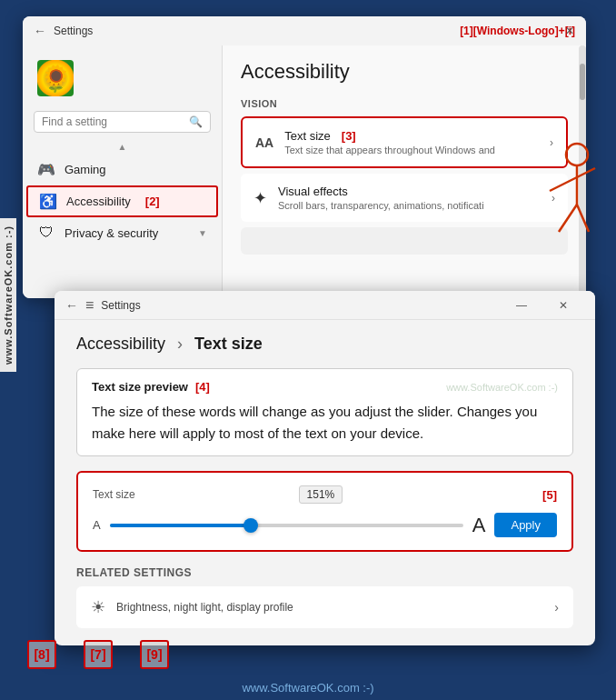 The image size is (616, 700). What do you see at coordinates (154, 655) in the screenshot?
I see `badge-9: [9]` at bounding box center [154, 655].